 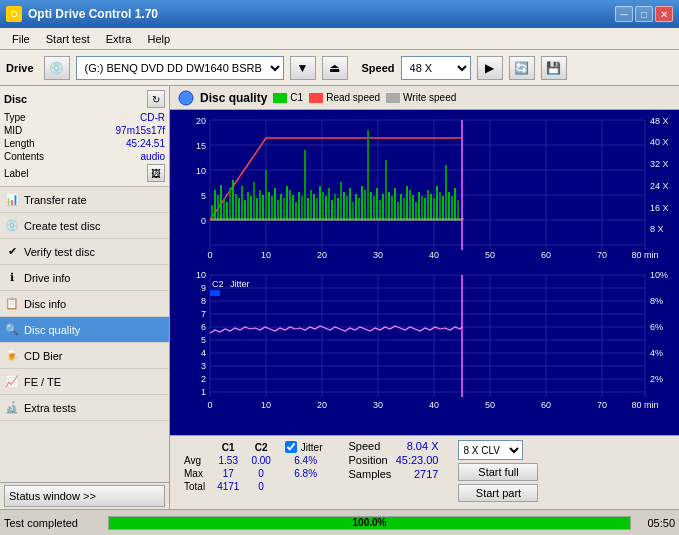 What do you see at coordinates (84, 136) in the screenshot?
I see `disc-panel: Disc ↻ Type CD-R MID 97m15s17f Length 45…` at bounding box center [84, 136].